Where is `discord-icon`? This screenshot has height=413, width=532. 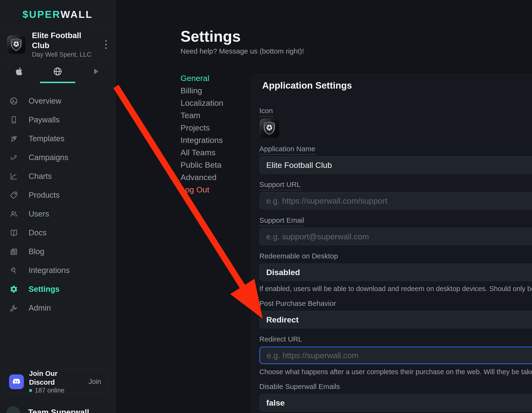 discord-icon is located at coordinates (17, 382).